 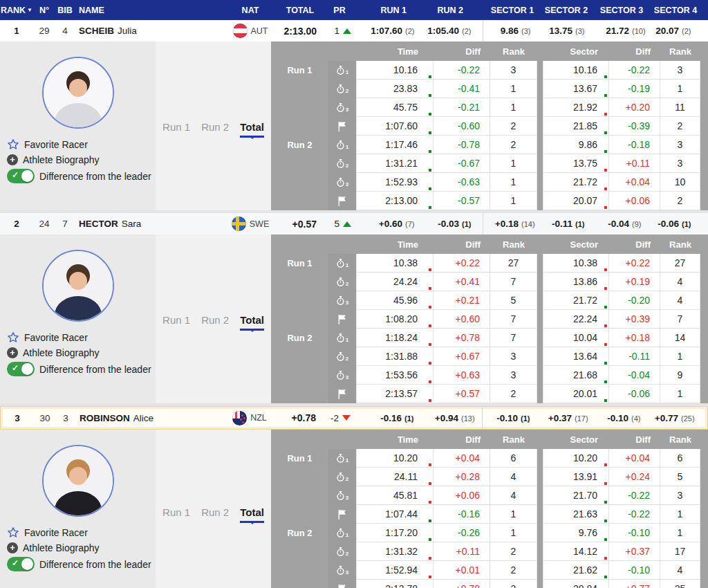 What do you see at coordinates (576, 375) in the screenshot?
I see `sector-time-cell: 21.68` at bounding box center [576, 375].